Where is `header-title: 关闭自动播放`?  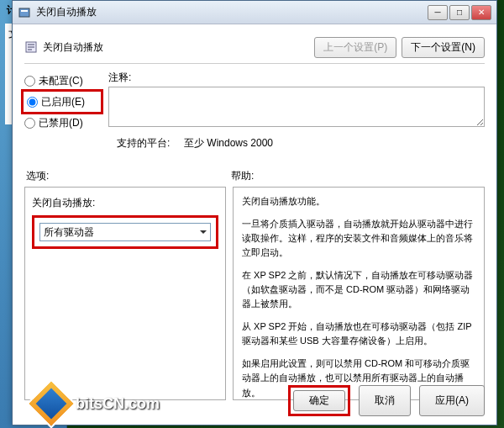 header-title: 关闭自动播放 is located at coordinates (178, 47).